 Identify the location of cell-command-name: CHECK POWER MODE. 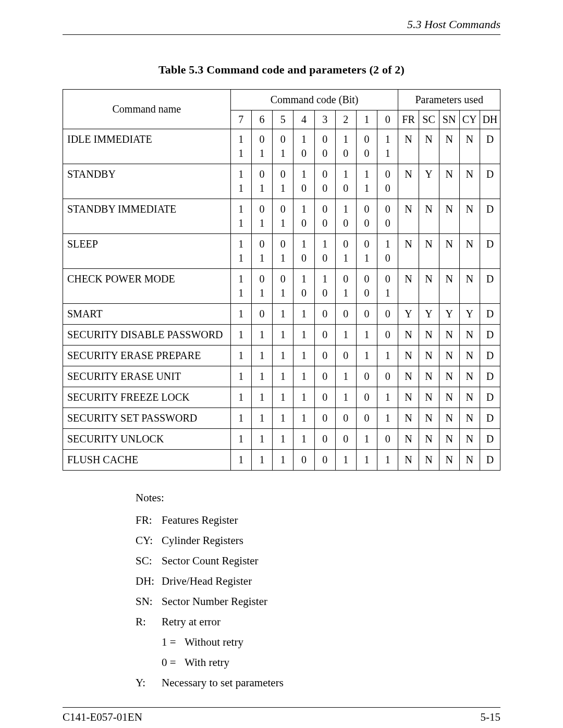
(147, 287).